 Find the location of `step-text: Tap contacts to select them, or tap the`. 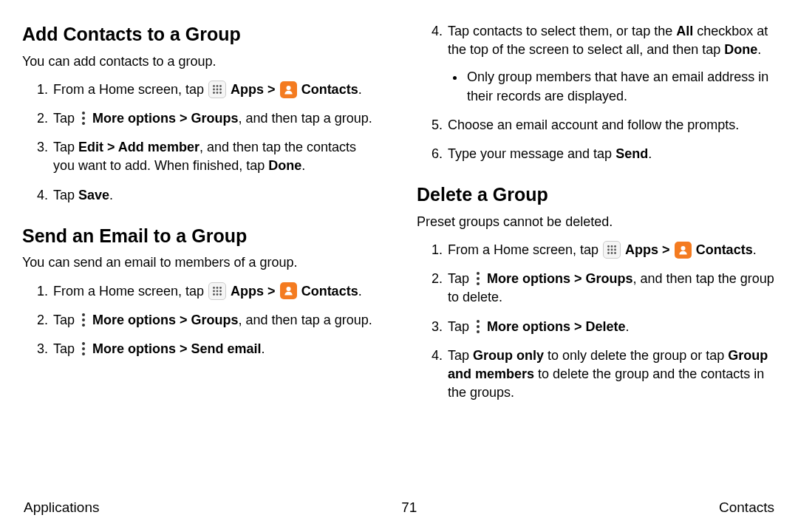

step-text: Tap contacts to select them, or tap the is located at coordinates (562, 31).